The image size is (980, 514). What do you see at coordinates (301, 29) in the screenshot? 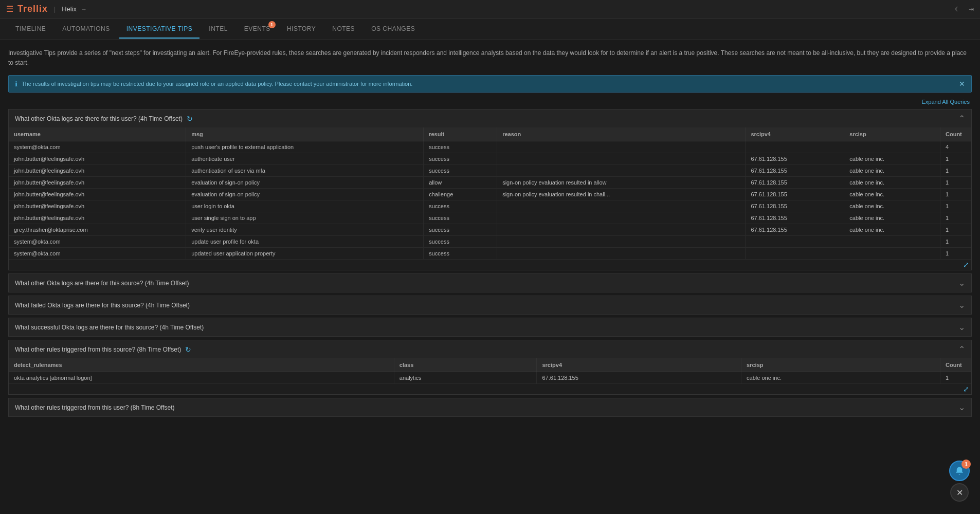
I see `tab-history: HISTORY` at bounding box center [301, 29].